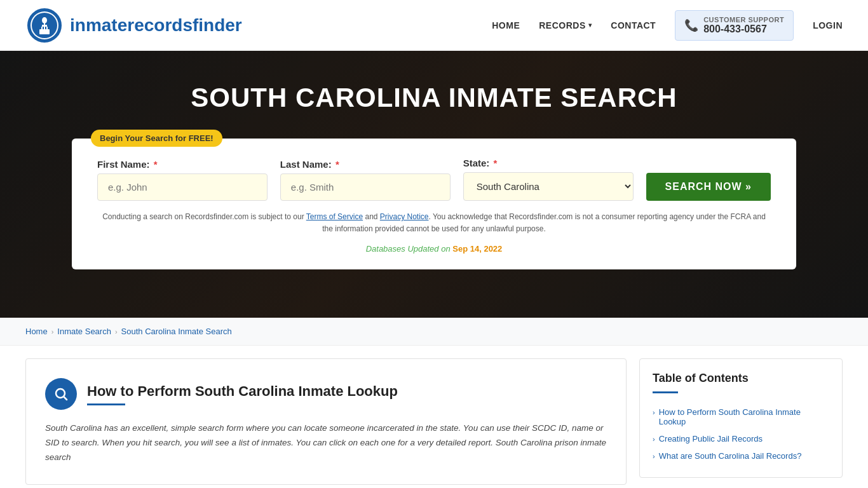 Image resolution: width=868 pixels, height=488 pixels. Describe the element at coordinates (434, 25) in the screenshot. I see `site-header: inmaterecordsfinder HOME RECORDS ▾ CONTA…` at that location.